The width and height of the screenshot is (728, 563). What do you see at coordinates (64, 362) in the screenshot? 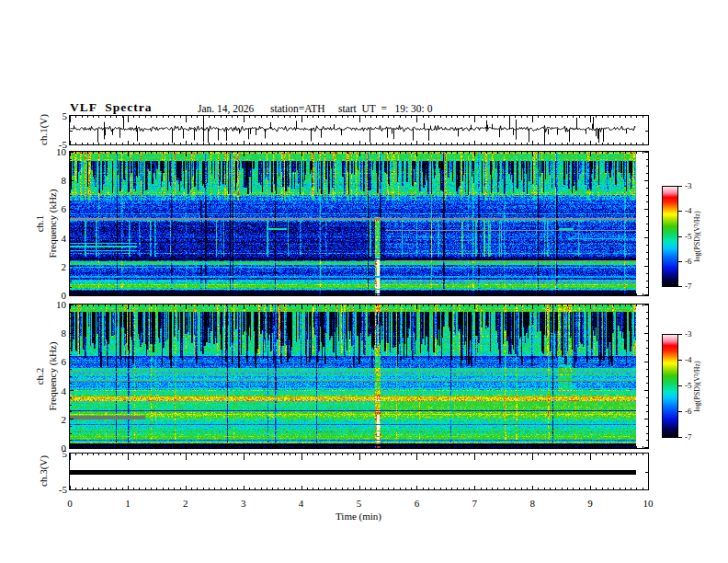
I see `ch2-freq-tick-label: 6` at bounding box center [64, 362].